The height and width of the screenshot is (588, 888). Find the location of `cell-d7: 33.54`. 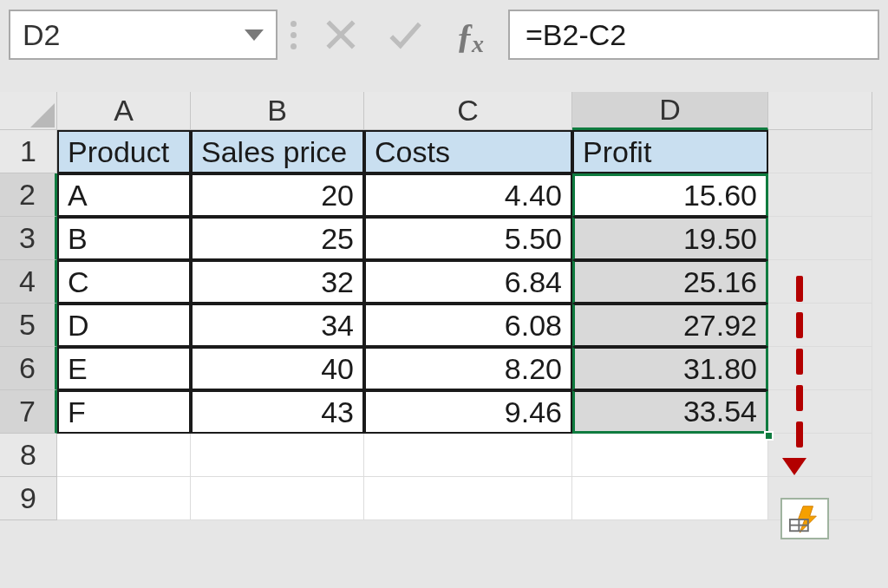

cell-d7: 33.54 is located at coordinates (670, 412).